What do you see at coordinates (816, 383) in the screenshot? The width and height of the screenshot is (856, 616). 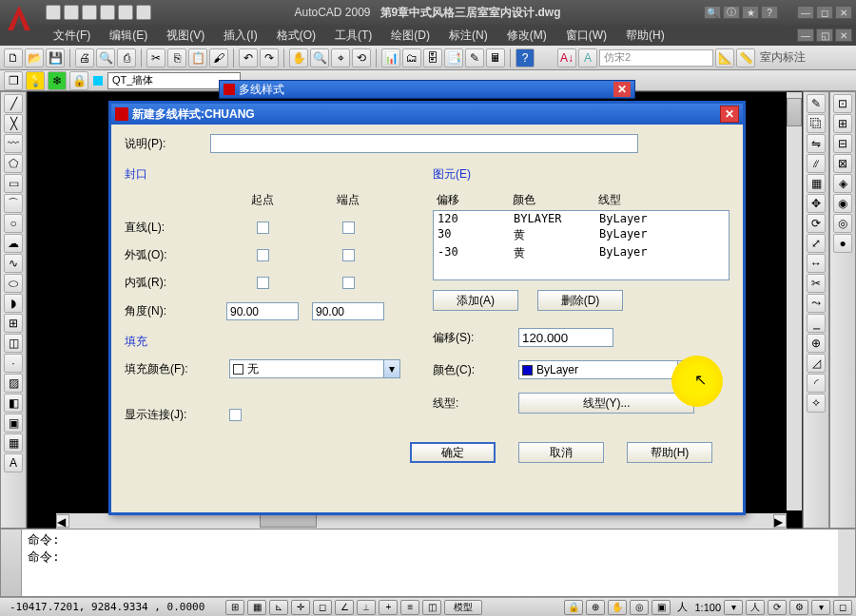 I see `fillet-icon: ◜` at bounding box center [816, 383].